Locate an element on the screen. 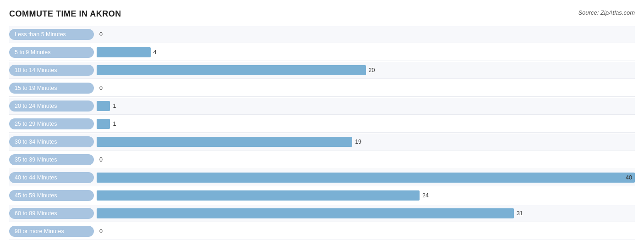 The image size is (644, 240). bar-track: 19 is located at coordinates (366, 142).